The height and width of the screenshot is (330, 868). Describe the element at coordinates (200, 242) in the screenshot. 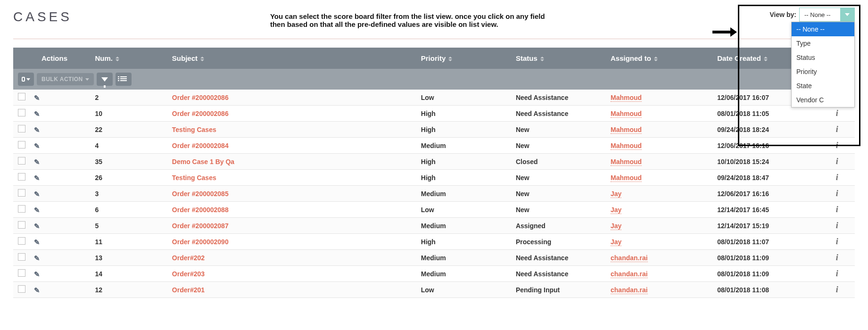

I see `subject-link: Order #200002090` at that location.